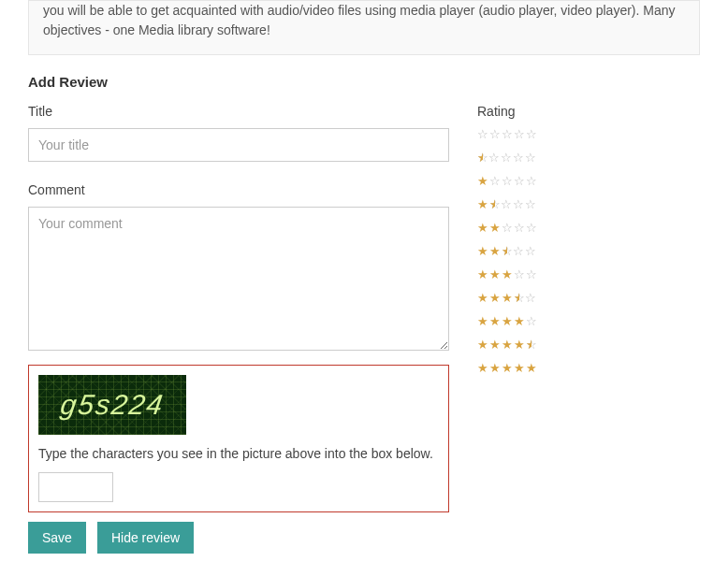 The width and height of the screenshot is (728, 576). Describe the element at coordinates (239, 190) in the screenshot. I see `comment-label: Comment` at that location.